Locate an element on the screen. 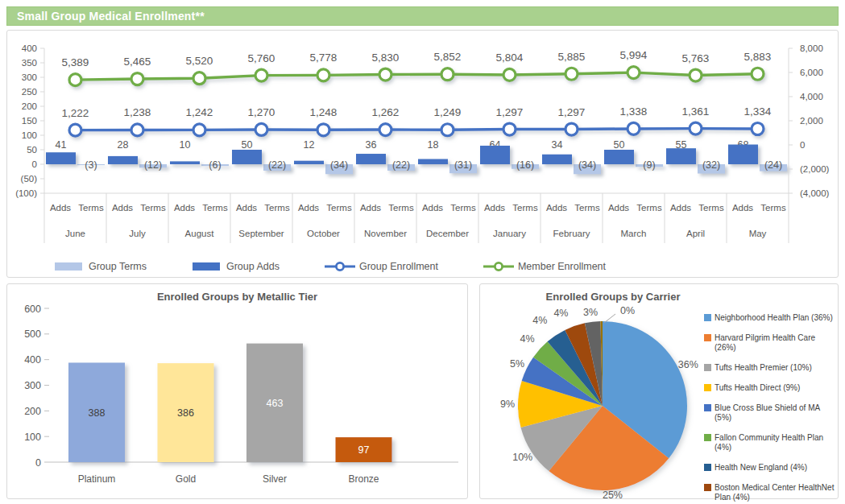 The height and width of the screenshot is (504, 845). legend-item: Member Enrollment is located at coordinates (545, 266).